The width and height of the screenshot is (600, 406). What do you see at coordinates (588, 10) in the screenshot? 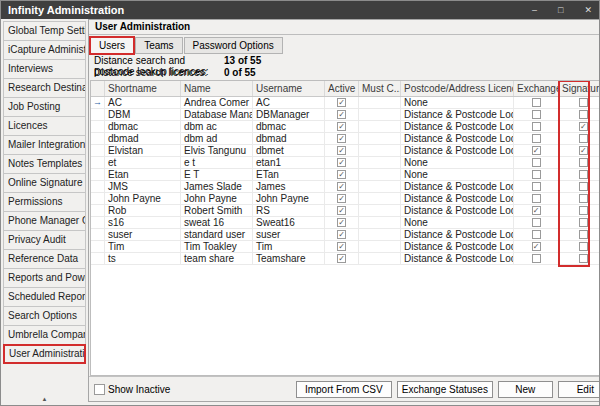
I see `close-icon: ✕` at bounding box center [588, 10].